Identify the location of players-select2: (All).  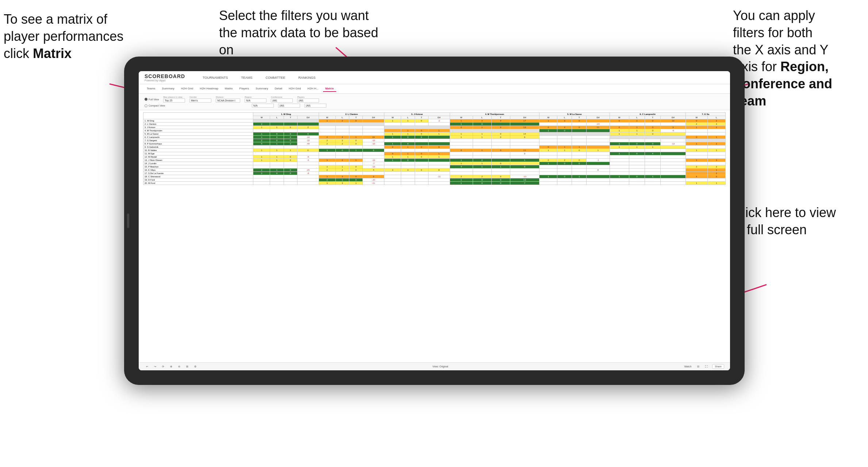
(315, 106).